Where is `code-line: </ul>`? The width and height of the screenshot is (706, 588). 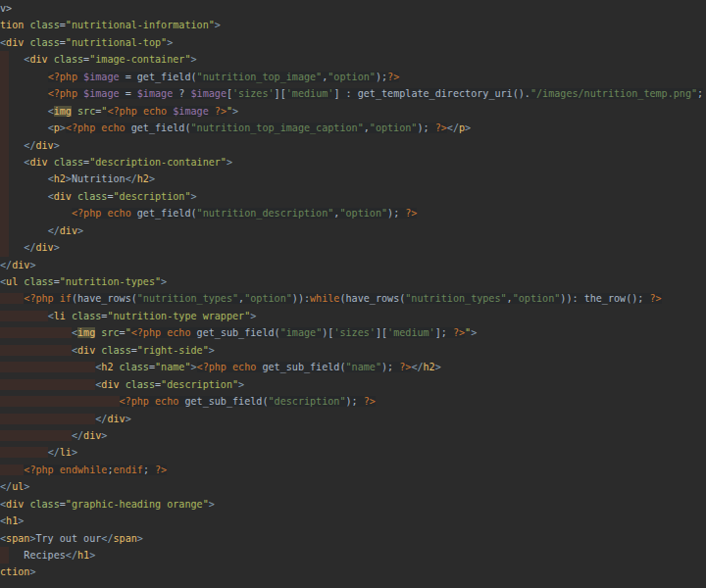 code-line: </ul> is located at coordinates (353, 486).